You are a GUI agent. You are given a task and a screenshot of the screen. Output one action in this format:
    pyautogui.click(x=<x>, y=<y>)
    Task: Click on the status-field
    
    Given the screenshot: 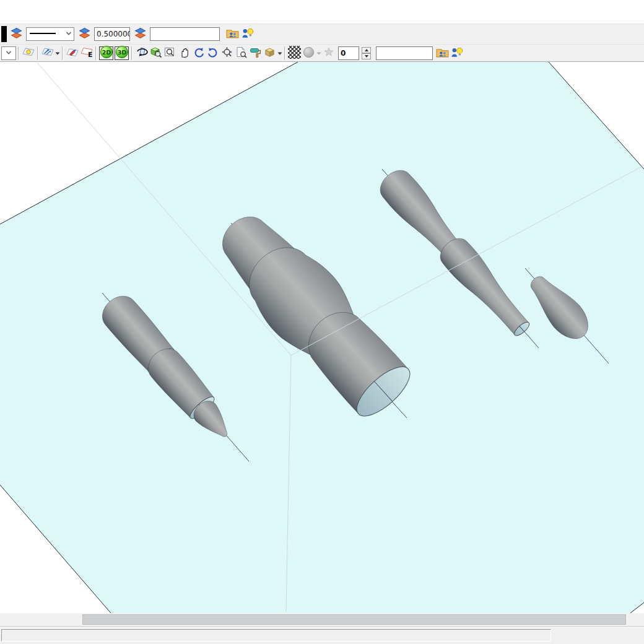 What is the action you would take?
    pyautogui.click(x=276, y=635)
    